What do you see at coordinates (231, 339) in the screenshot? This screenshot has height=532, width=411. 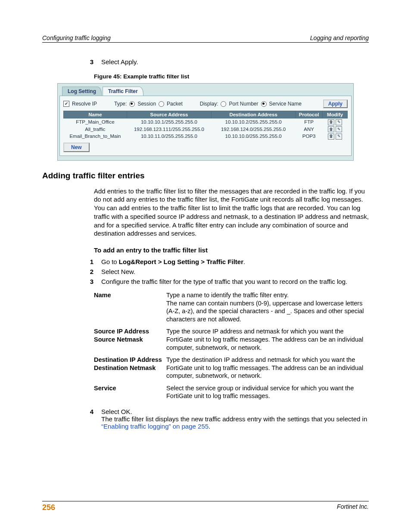 I see `definition-source: Source IP Address Source Netmask Type th…` at bounding box center [231, 339].